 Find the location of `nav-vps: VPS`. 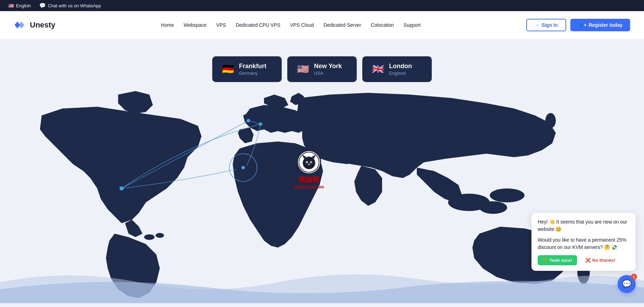

nav-vps: VPS is located at coordinates (221, 25).